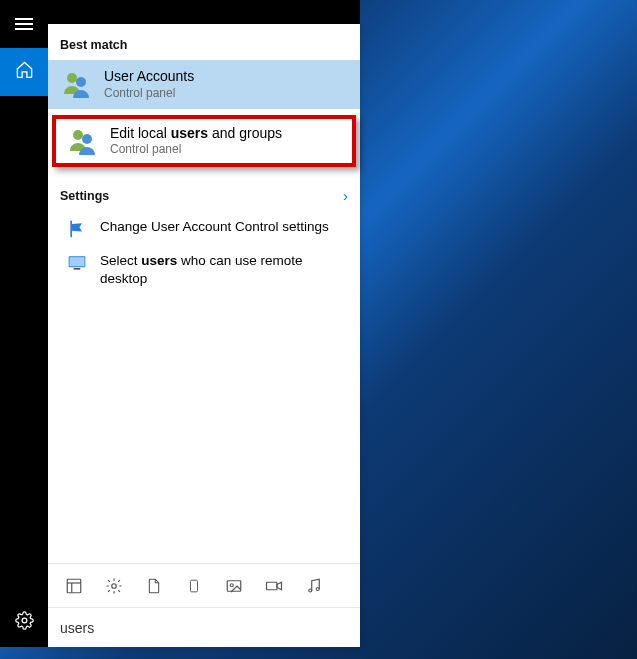 This screenshot has height=659, width=637. Describe the element at coordinates (204, 42) in the screenshot. I see `best-match-header: Best match` at that location.